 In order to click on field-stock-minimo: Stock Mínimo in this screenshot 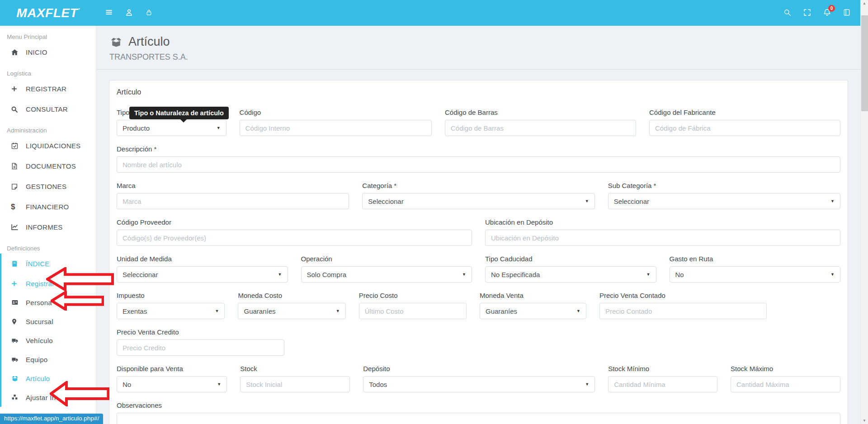, I will do `click(663, 379)`.